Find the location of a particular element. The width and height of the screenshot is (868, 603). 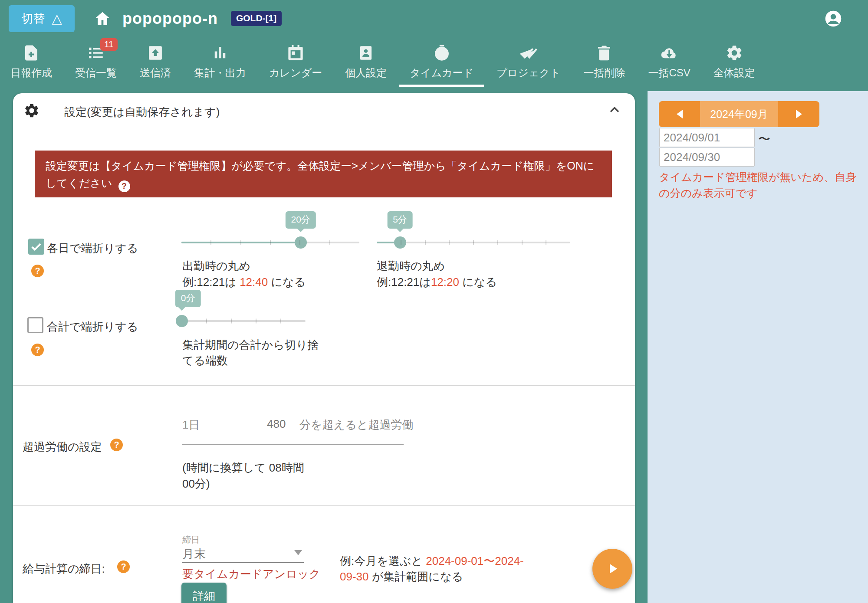

total-rounding-checkbox is located at coordinates (36, 325).